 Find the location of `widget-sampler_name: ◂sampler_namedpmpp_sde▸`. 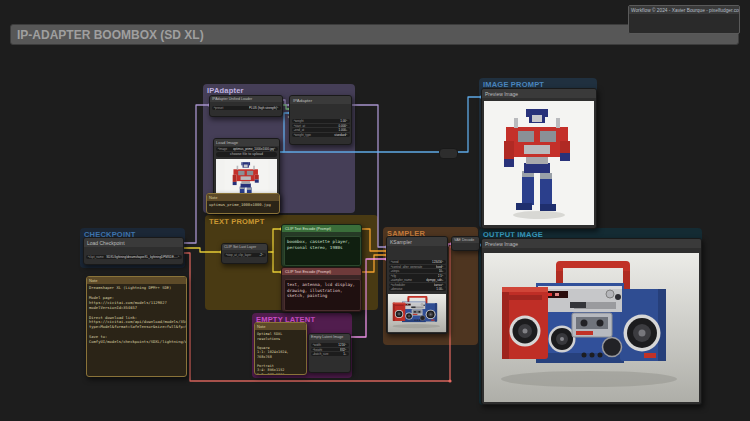

widget-sampler_name: ◂sampler_namedpmpp_sde▸ is located at coordinates (418, 280).